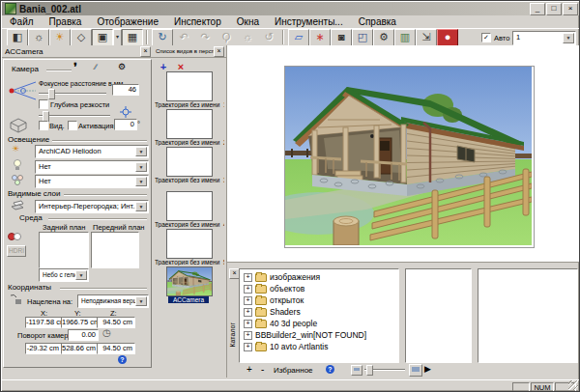  I want to click on favorites-label: Избранное, so click(294, 371).